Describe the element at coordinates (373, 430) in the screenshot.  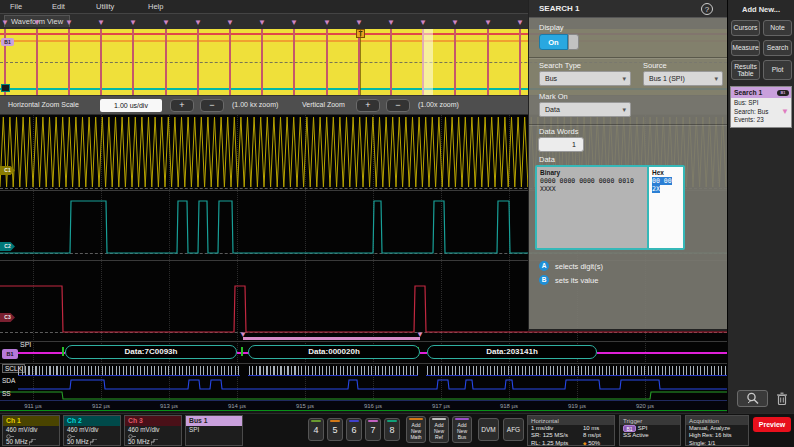
I see `channel-7-button: 7` at that location.